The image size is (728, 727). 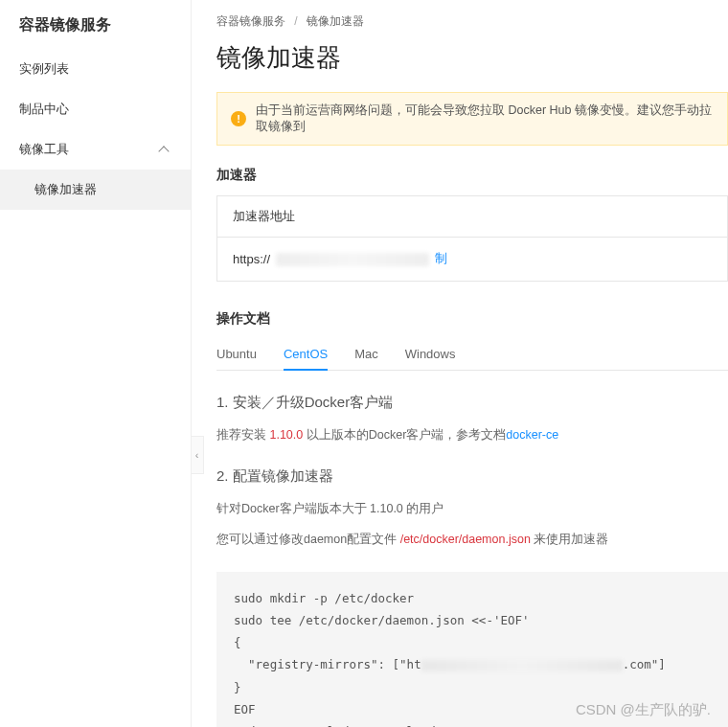 I want to click on mirror-url-redacted, so click(x=522, y=666).